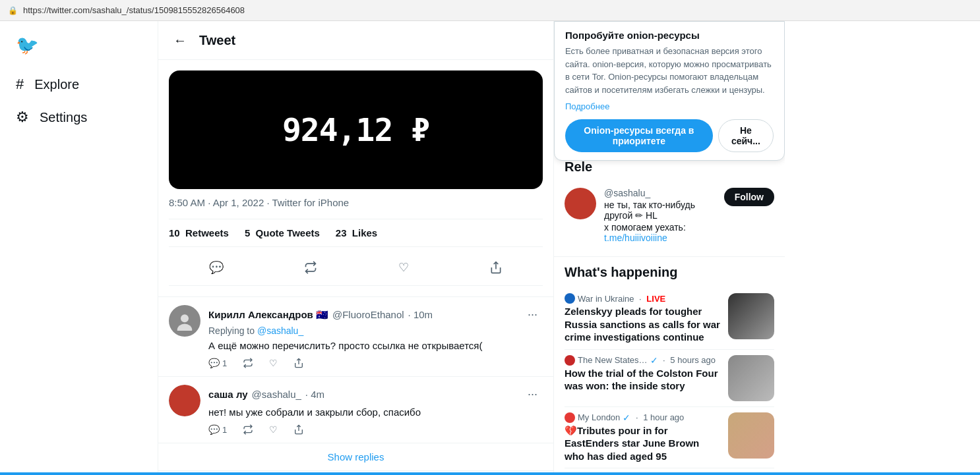  I want to click on colston-image, so click(751, 378).